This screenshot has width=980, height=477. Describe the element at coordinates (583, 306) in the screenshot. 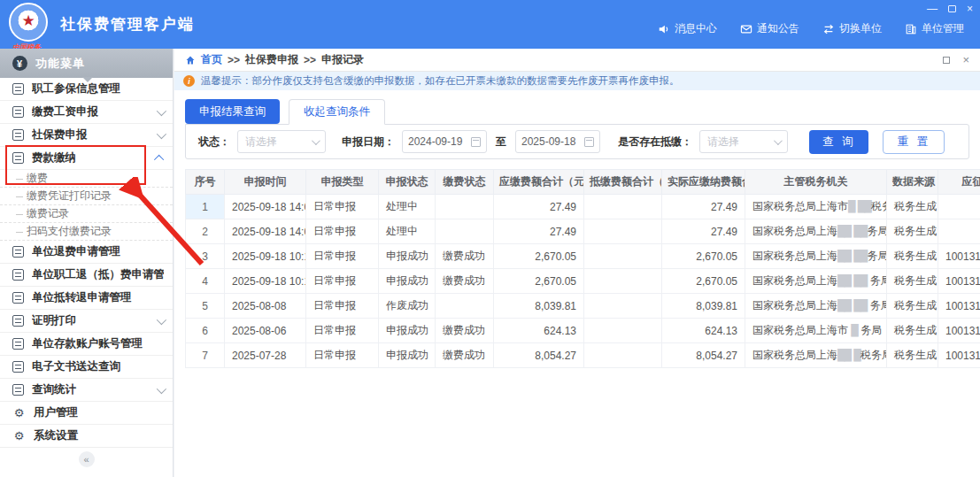

I see `table-row: 52025-08-08日常申报作废成功8,039.818,039.81国家税务总…` at that location.